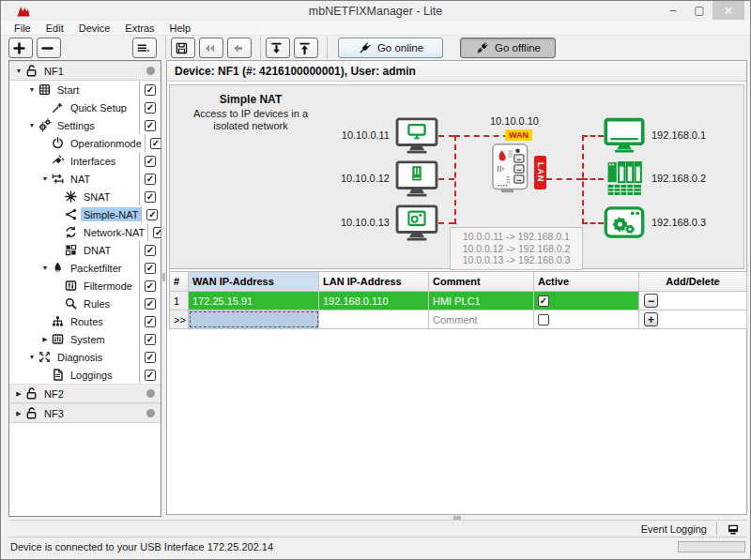 This screenshot has height=560, width=751. Describe the element at coordinates (84, 143) in the screenshot. I see `tree-item-operationmode: Operationmode✓` at that location.